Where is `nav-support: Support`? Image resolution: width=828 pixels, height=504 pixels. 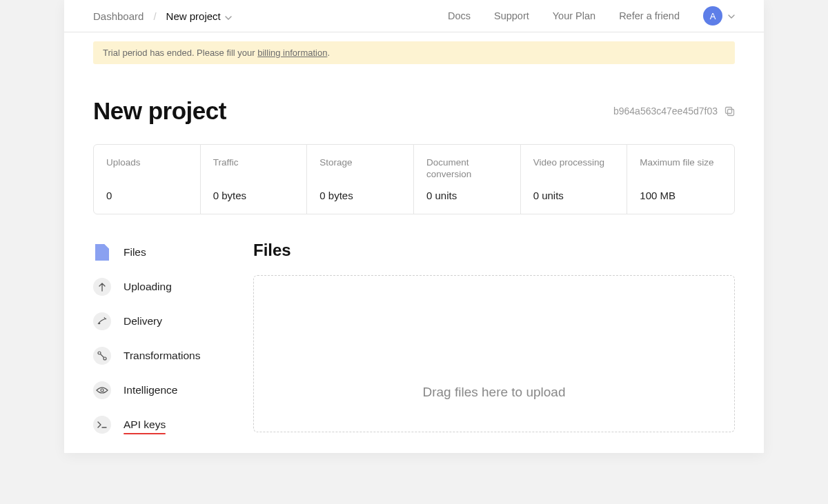 nav-support: Support is located at coordinates (512, 16).